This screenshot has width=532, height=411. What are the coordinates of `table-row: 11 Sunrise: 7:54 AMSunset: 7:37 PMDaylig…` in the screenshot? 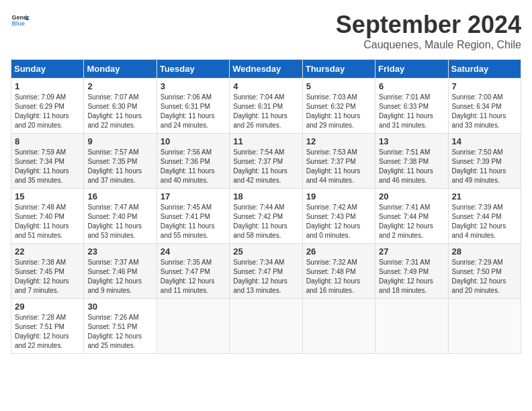 It's located at (266, 161).